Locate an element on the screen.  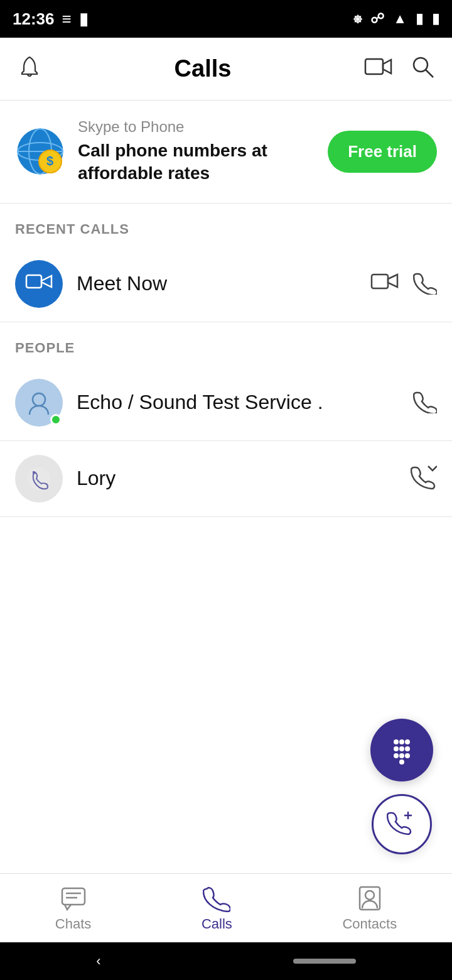
lory-avatar is located at coordinates (39, 479).